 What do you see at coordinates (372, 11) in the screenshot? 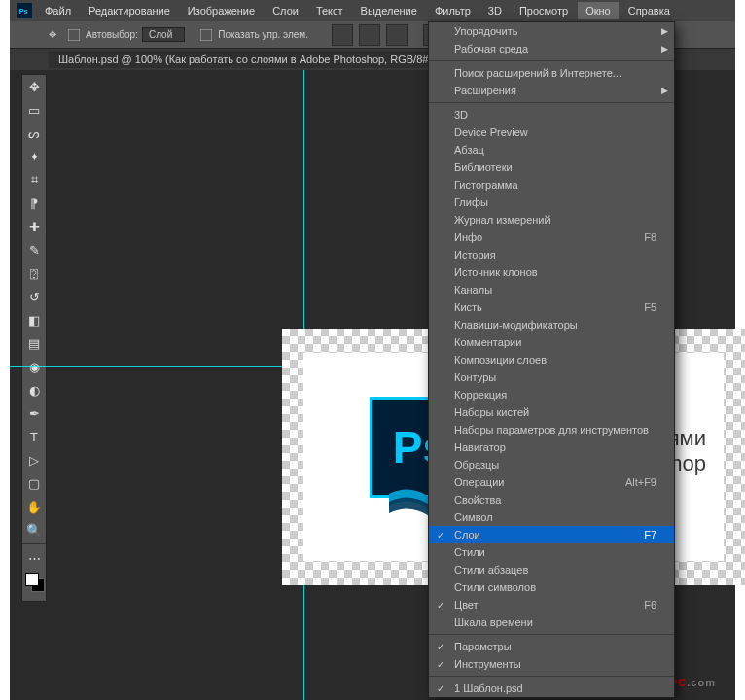
I see `main-menubar: Ps Файл Редактирование Изображение Слои …` at bounding box center [372, 11].